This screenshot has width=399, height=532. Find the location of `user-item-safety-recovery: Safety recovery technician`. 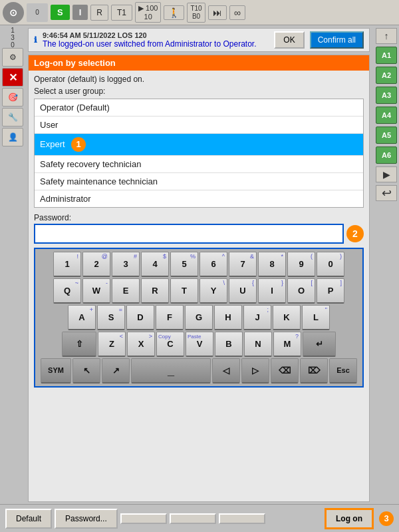

user-item-safety-recovery: Safety recovery technician is located at coordinates (199, 164).